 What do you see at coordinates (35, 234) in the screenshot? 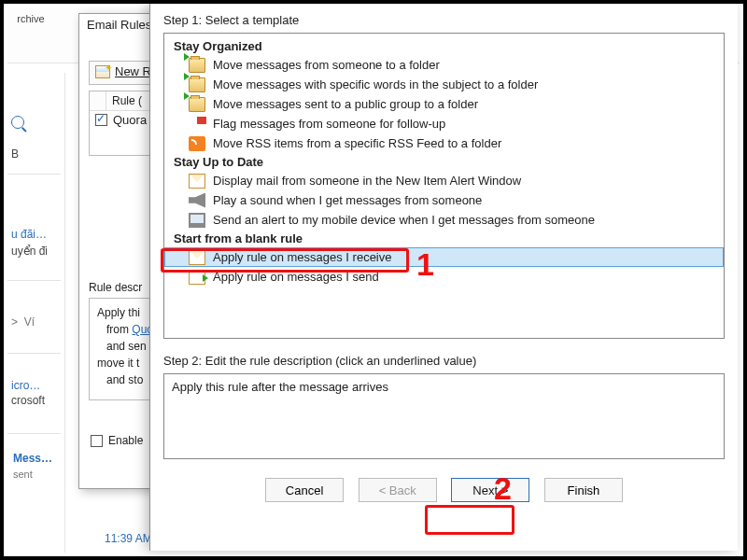
I see `sidebar-folder-uudai: u đãi…` at bounding box center [35, 234].